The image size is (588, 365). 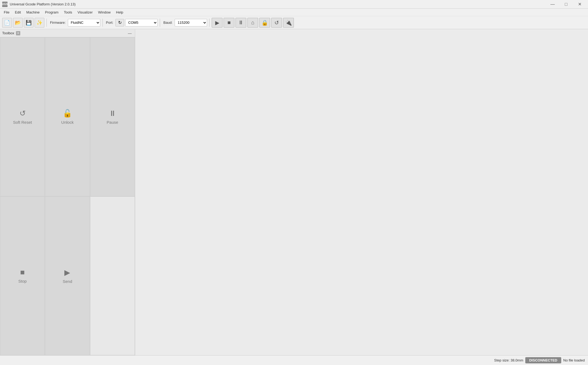 What do you see at coordinates (29, 23) in the screenshot?
I see `save-file-button: 💾` at bounding box center [29, 23].